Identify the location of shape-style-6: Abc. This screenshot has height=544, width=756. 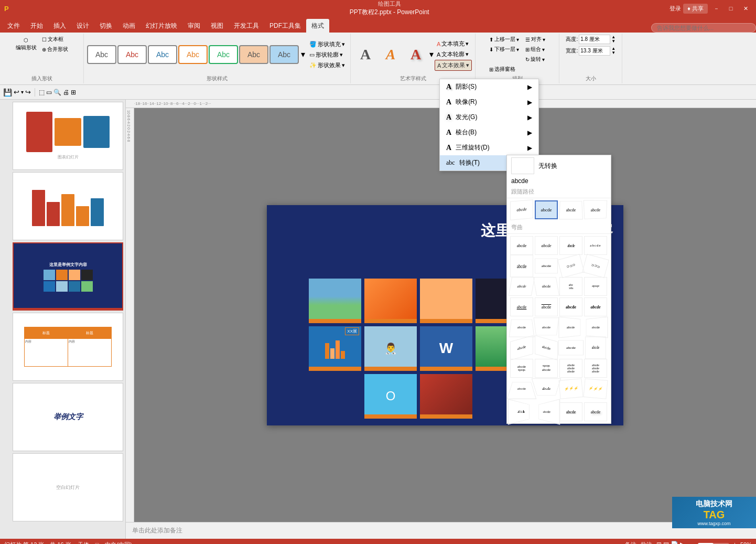
(254, 55).